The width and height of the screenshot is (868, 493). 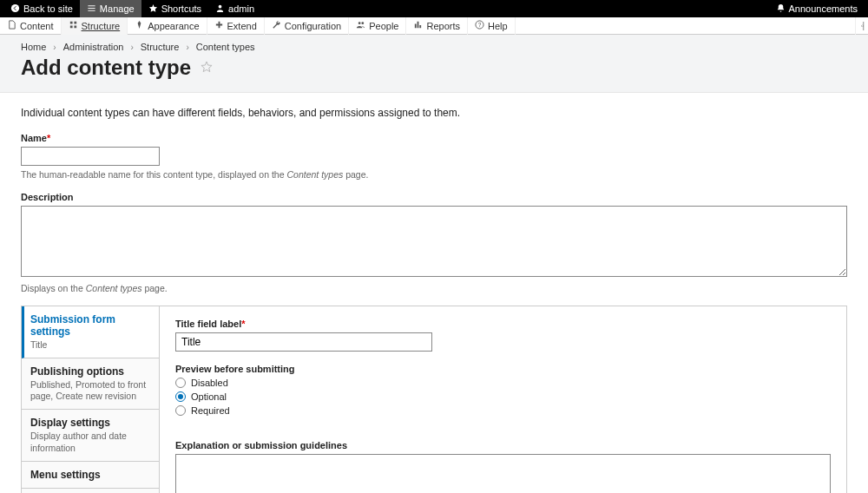 I want to click on name-input, so click(x=90, y=156).